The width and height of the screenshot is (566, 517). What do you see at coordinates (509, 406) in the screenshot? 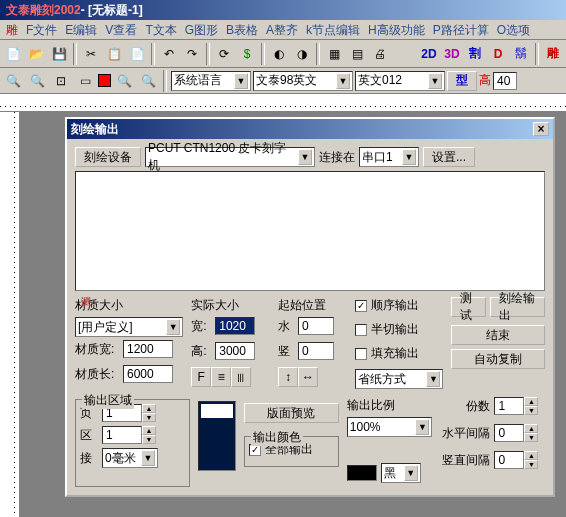
I see `copies-input` at bounding box center [509, 406].